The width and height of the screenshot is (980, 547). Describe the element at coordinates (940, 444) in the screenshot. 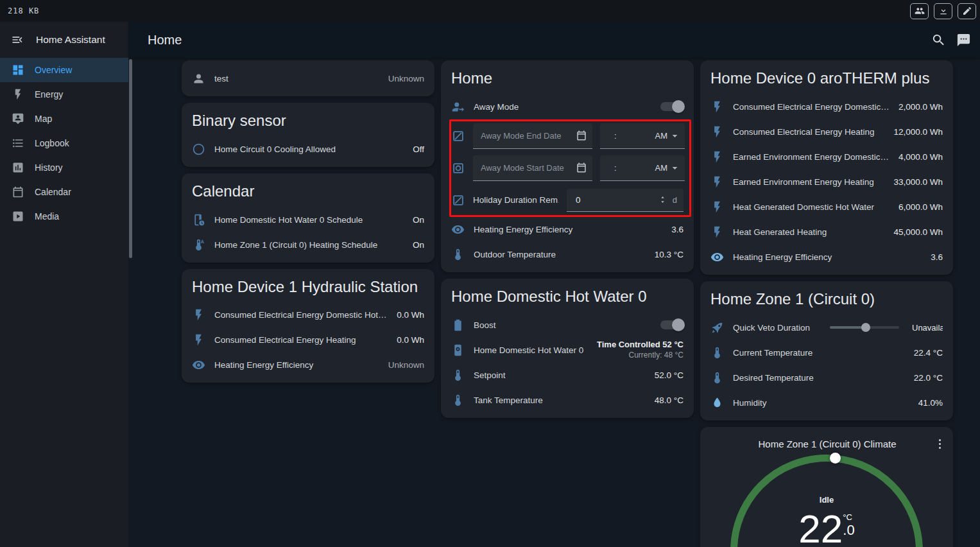

I see `more-options-icon` at that location.